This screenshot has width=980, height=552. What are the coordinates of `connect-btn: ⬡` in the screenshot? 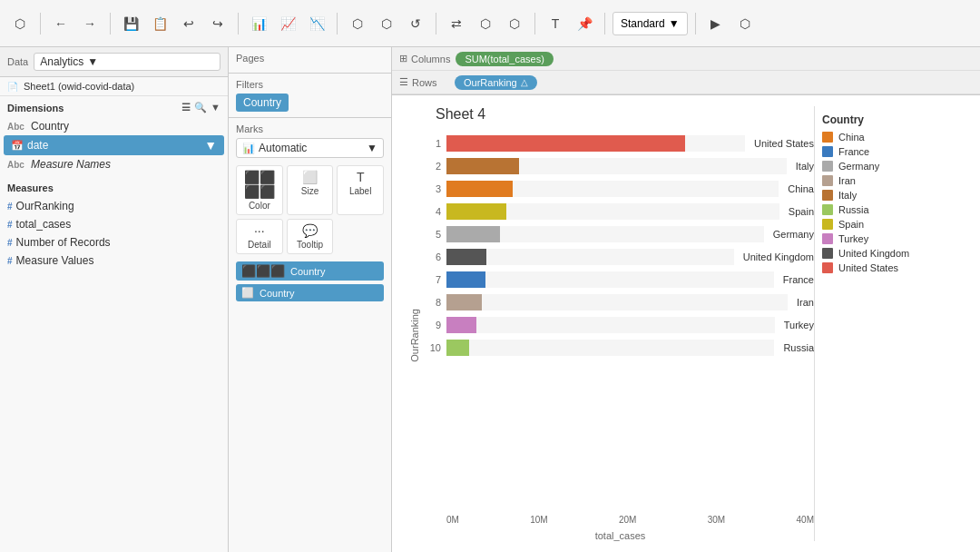 It's located at (358, 24).